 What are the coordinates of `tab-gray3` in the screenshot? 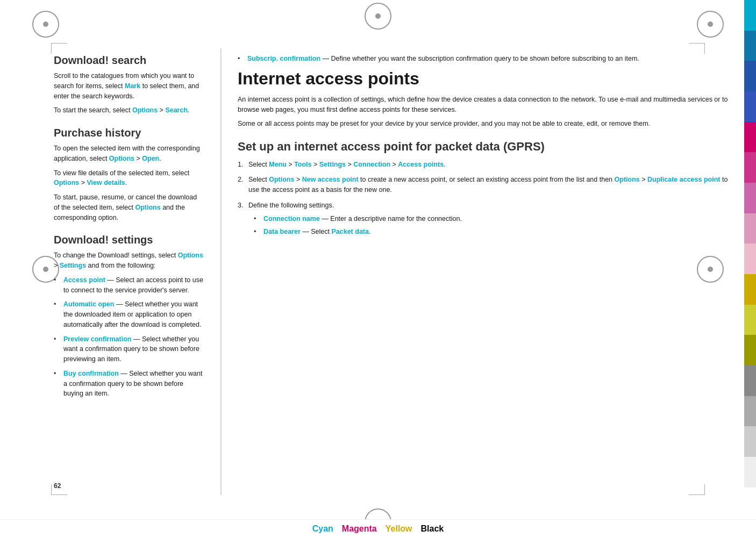 It's located at (750, 442).